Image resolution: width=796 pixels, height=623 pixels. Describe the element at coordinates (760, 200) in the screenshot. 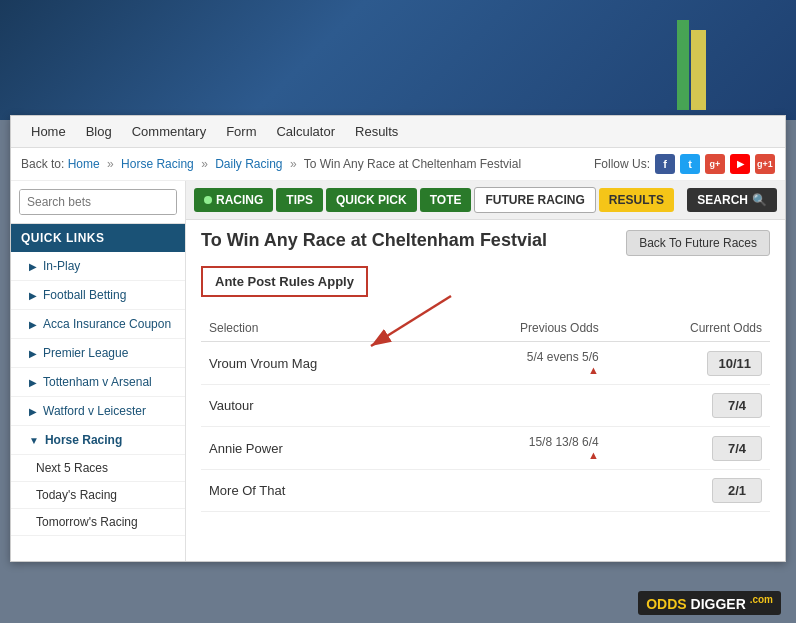

I see `search-icon: 🔍` at that location.